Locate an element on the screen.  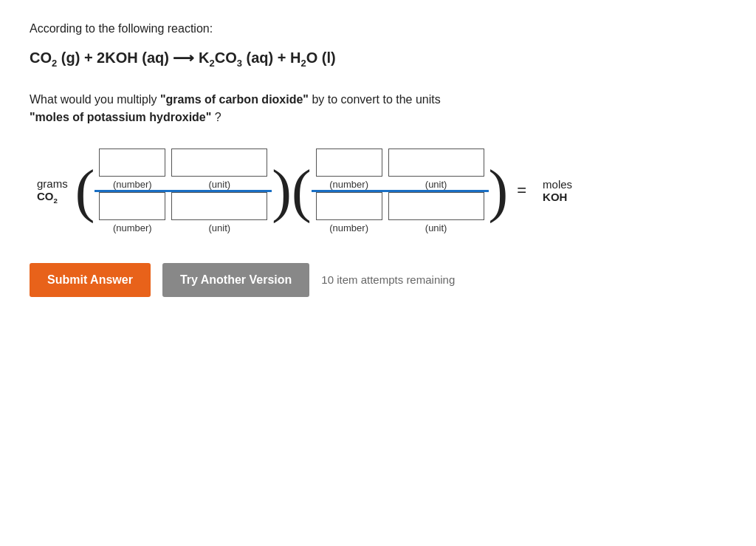
grams-label: grams is located at coordinates (52, 183).